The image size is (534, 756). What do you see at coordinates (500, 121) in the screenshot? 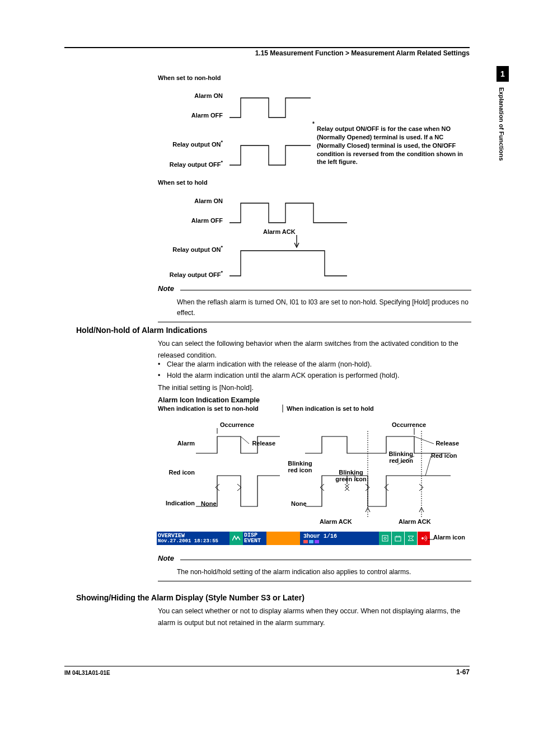
I see `chapter-label: Explanation of Functions` at bounding box center [500, 121].